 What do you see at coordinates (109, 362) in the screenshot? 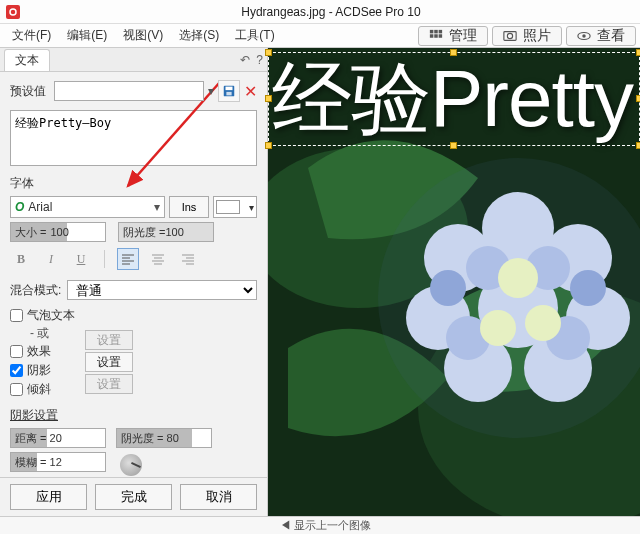
I see `shadow-settings-button: 设置` at bounding box center [109, 362].